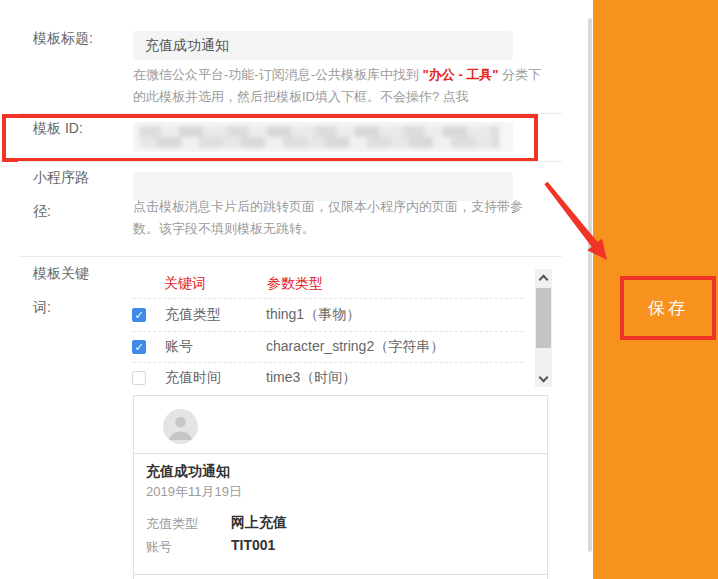 Image resolution: width=718 pixels, height=579 pixels. Describe the element at coordinates (313, 315) in the screenshot. I see `keyword-param-type: thing1（事物）` at that location.